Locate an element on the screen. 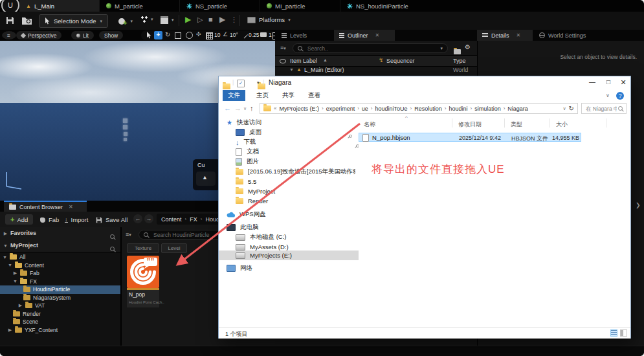  recent-locations-icon: ∨ is located at coordinates (245, 109).